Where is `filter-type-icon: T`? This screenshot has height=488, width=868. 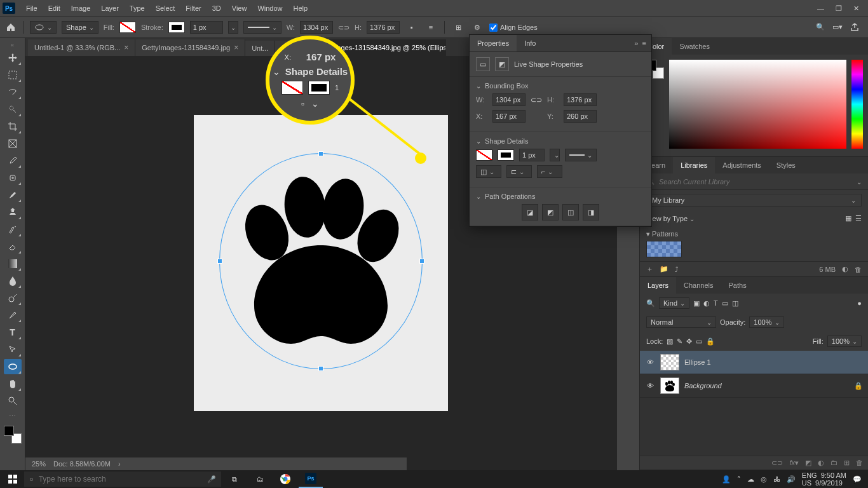
filter-type-icon: T is located at coordinates (715, 303).